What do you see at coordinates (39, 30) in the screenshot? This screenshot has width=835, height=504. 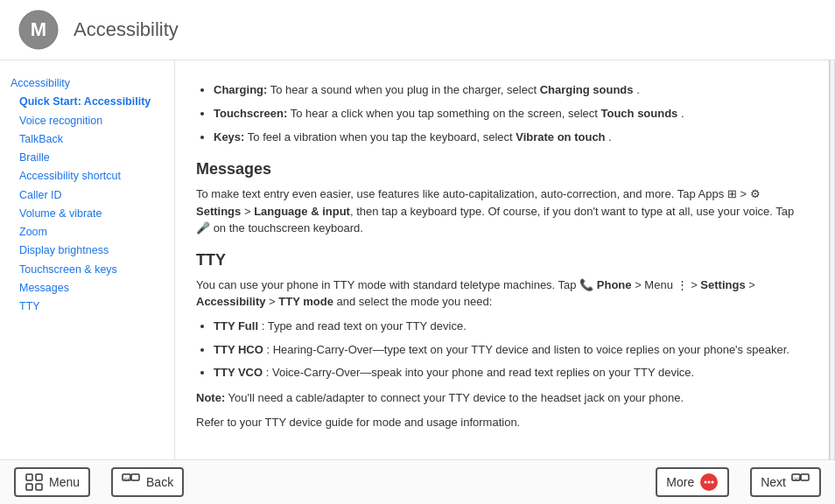 I see `motorola-logo: M` at bounding box center [39, 30].